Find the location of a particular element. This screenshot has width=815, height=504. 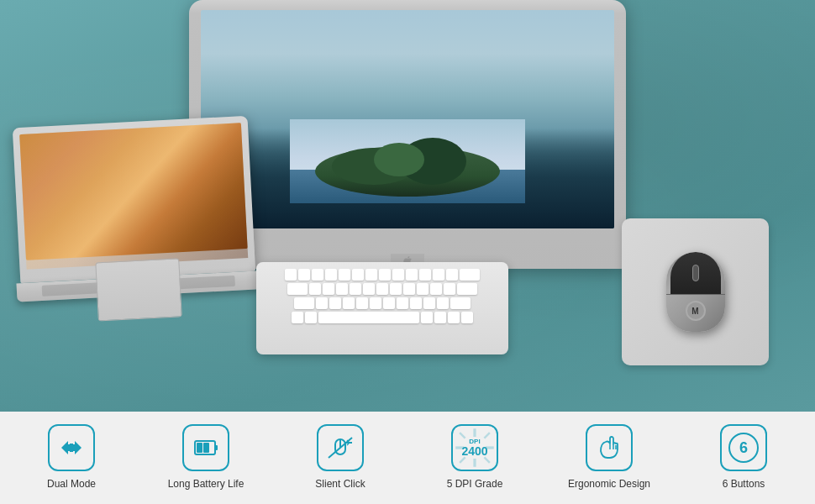

battery-icon is located at coordinates (206, 448).